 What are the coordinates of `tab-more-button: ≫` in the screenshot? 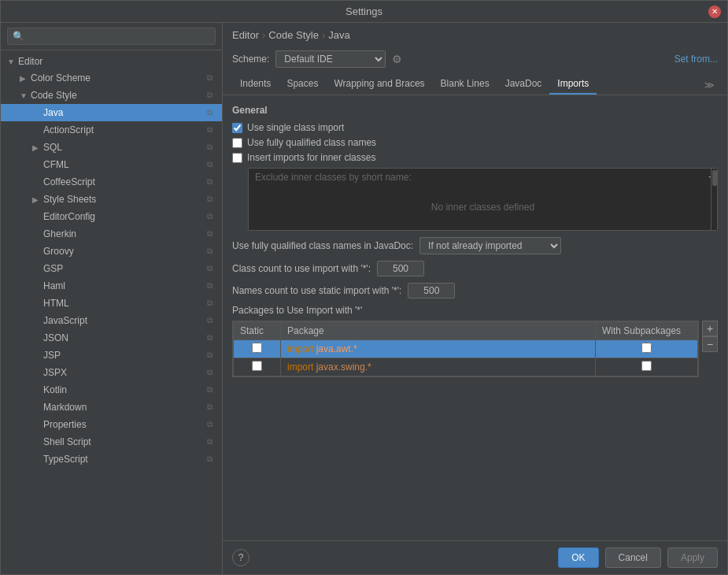 It's located at (710, 85).